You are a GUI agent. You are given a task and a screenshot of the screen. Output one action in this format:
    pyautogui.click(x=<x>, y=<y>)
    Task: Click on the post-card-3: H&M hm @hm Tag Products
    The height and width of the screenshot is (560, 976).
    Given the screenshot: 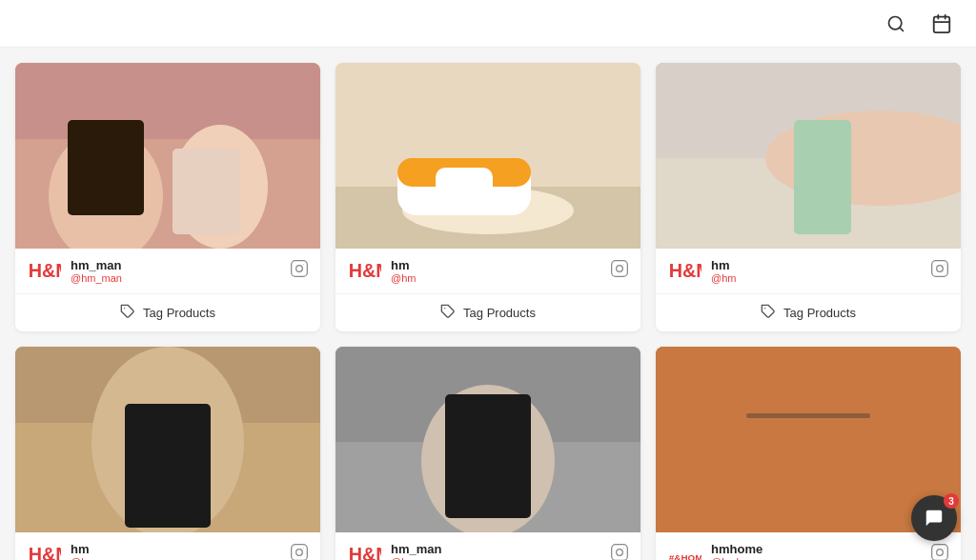 What is the action you would take?
    pyautogui.click(x=808, y=197)
    